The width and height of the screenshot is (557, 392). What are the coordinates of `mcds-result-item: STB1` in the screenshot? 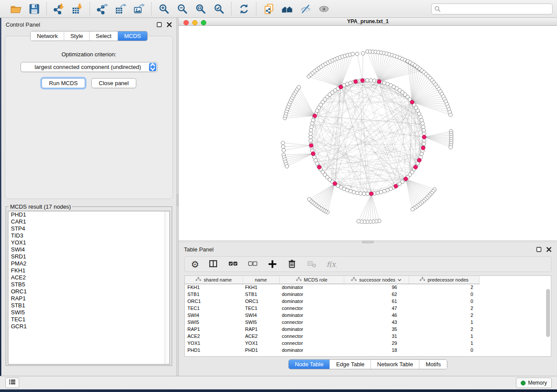 It's located at (89, 306).